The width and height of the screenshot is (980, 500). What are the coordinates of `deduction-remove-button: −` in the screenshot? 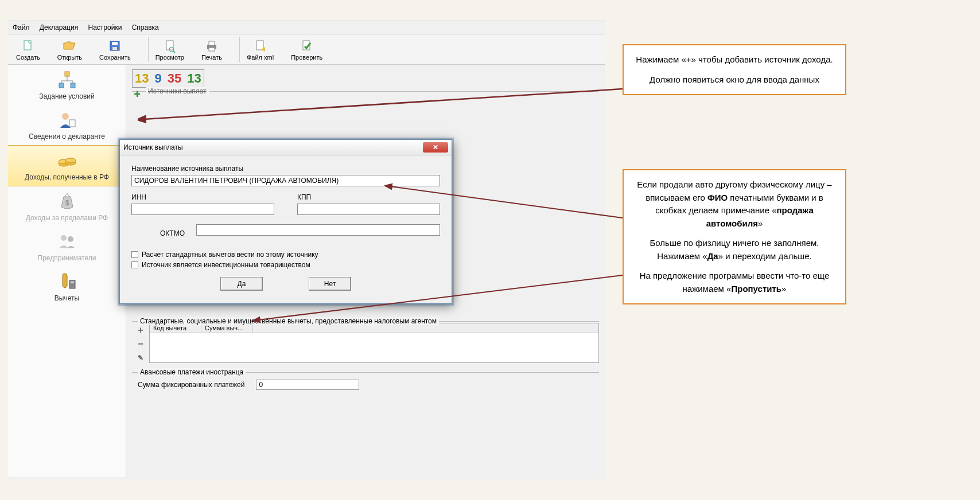 It's located at (141, 344).